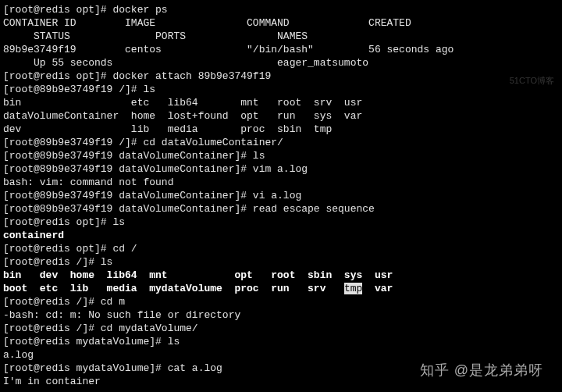  Describe the element at coordinates (70, 248) in the screenshot. I see `terminal-segment: [root@redis opt]# cd /` at that location.